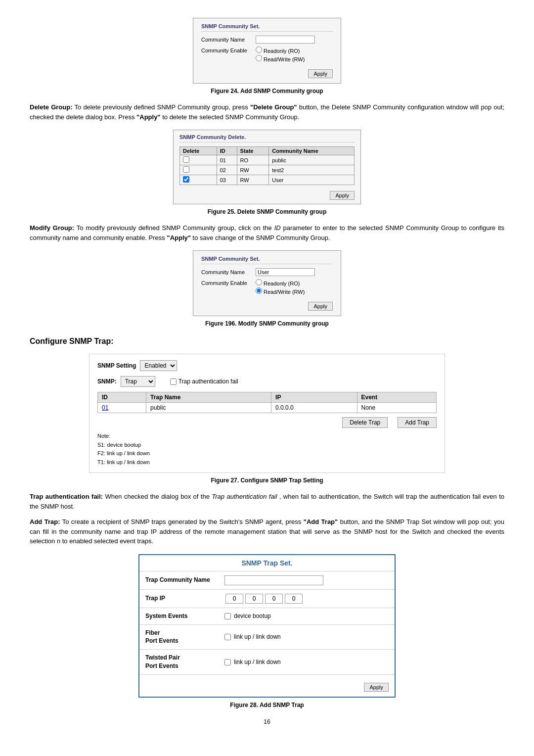 The image size is (534, 756). I want to click on add-trap-label: Add Trap:, so click(44, 521).